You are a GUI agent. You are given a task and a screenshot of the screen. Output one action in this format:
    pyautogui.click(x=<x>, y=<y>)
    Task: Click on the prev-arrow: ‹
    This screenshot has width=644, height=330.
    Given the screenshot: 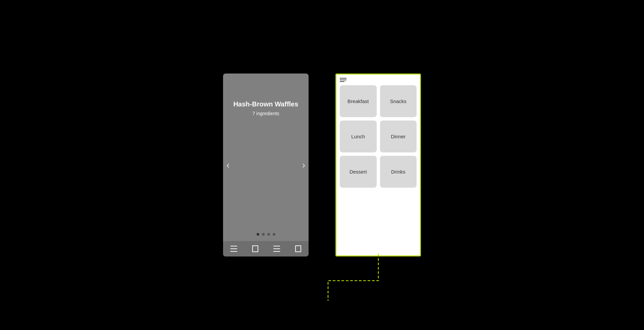 What is the action you would take?
    pyautogui.click(x=228, y=165)
    